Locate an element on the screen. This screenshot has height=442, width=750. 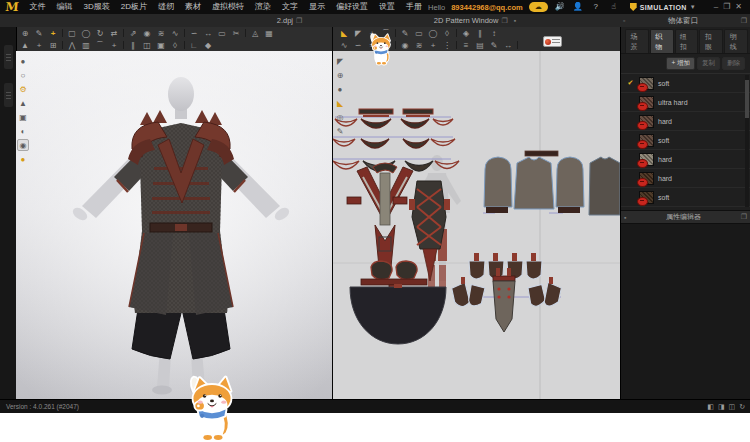
layout-3d-icon: ◨ is located at coordinates (722, 407).